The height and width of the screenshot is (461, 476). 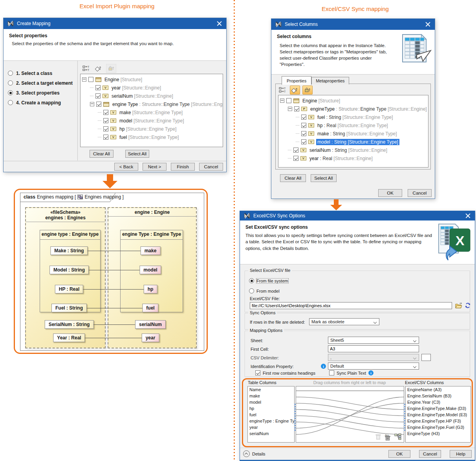 What do you see at coordinates (438, 390) in the screenshot?
I see `list-item: EngineName (A3)` at bounding box center [438, 390].